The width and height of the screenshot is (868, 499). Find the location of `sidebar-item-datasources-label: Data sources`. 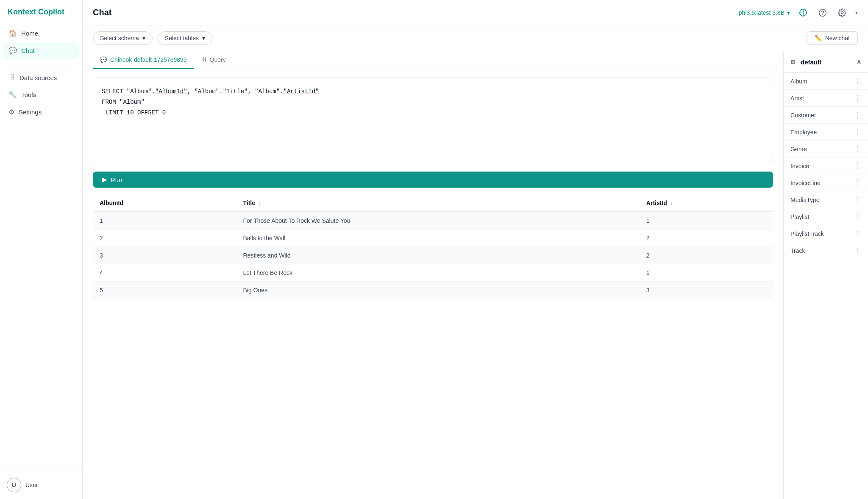

sidebar-item-datasources-label: Data sources is located at coordinates (38, 78).